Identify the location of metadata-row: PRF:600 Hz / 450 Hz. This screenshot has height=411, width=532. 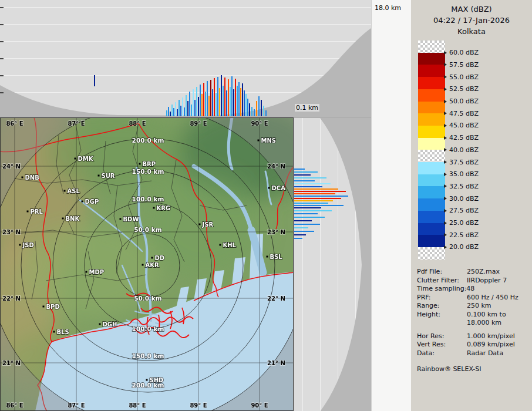
(473, 298).